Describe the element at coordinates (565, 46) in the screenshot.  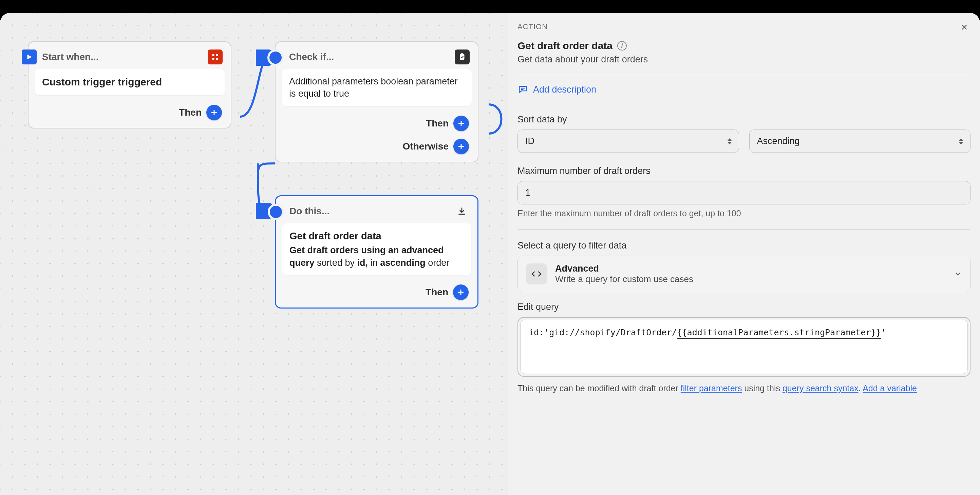
I see `panel-title: Get draft order data` at that location.